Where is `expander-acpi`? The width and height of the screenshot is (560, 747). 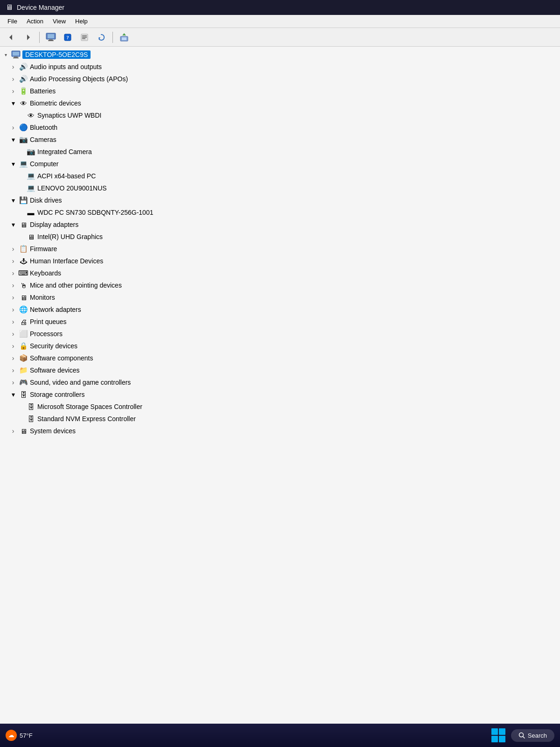
expander-acpi is located at coordinates (21, 176).